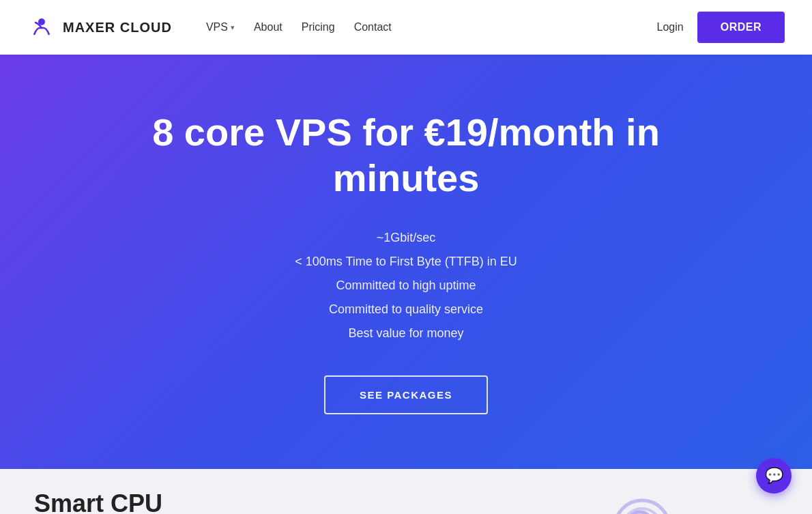 This screenshot has height=514, width=812. I want to click on navbar-left: MAXER CLOUD VPS ▾ About Pricing Contact, so click(209, 27).